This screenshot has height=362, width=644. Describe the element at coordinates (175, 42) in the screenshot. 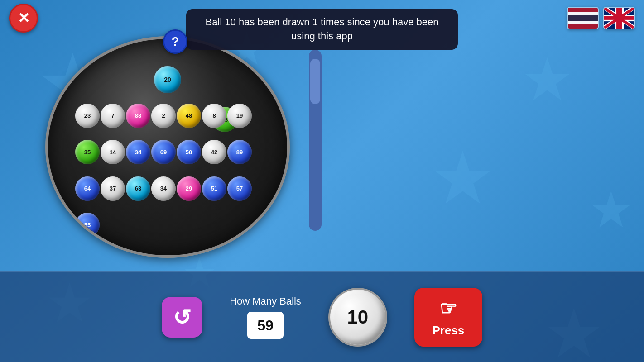

I see `help-button: ?` at that location.